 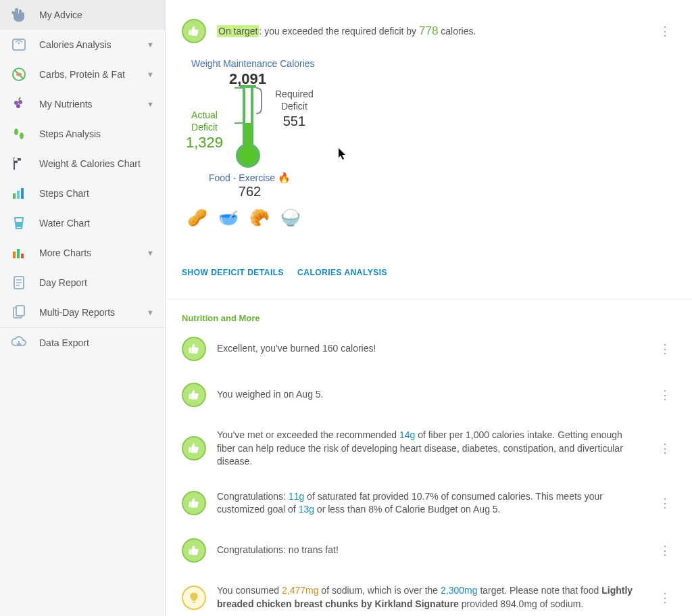 What do you see at coordinates (430, 349) in the screenshot?
I see `nutrition-text: Excellent, you've burned 160 calories!` at bounding box center [430, 349].